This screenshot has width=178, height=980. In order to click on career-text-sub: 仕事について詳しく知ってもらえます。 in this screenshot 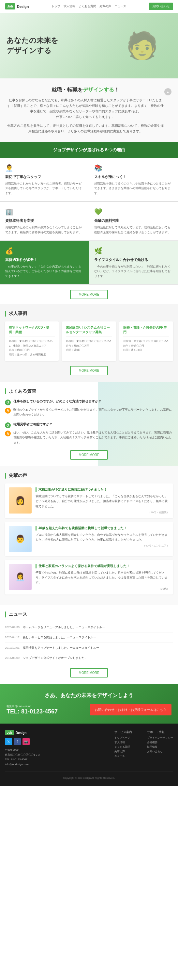, I will do `click(85, 117)`.